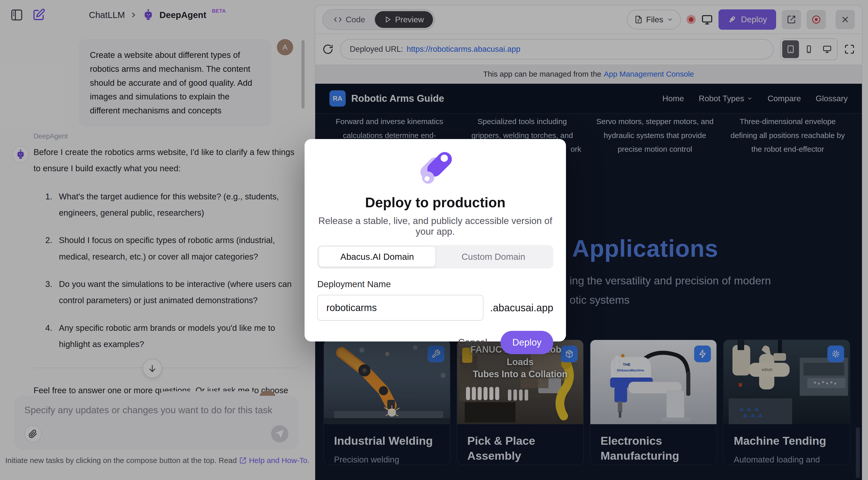  Describe the element at coordinates (435, 284) in the screenshot. I see `deployment-name-label: Deployment Name` at that location.